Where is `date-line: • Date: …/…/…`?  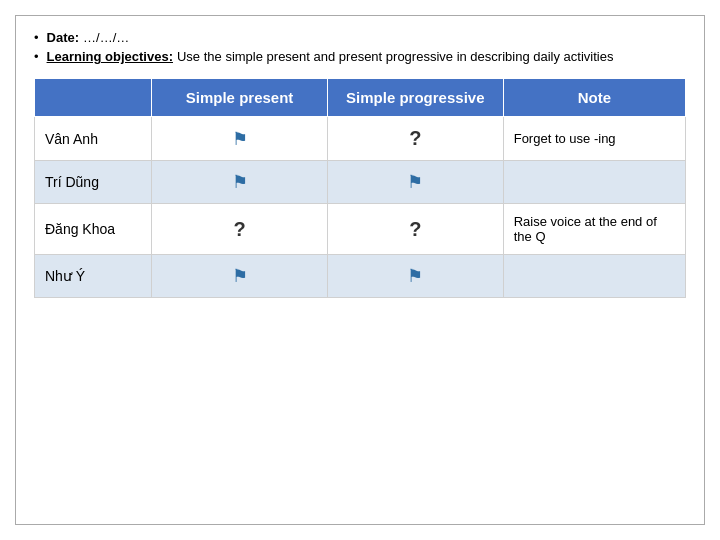 date-line: • Date: …/…/… is located at coordinates (360, 38).